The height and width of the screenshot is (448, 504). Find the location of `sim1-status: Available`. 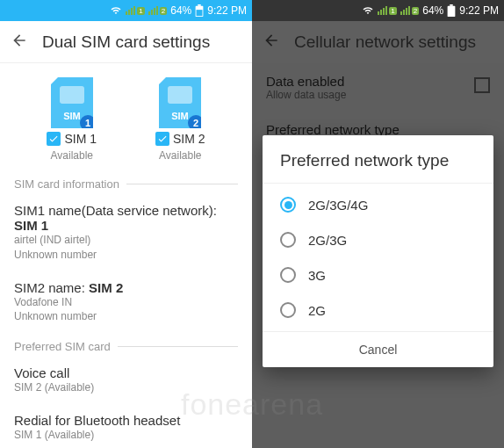

sim1-status: Available is located at coordinates (72, 155).